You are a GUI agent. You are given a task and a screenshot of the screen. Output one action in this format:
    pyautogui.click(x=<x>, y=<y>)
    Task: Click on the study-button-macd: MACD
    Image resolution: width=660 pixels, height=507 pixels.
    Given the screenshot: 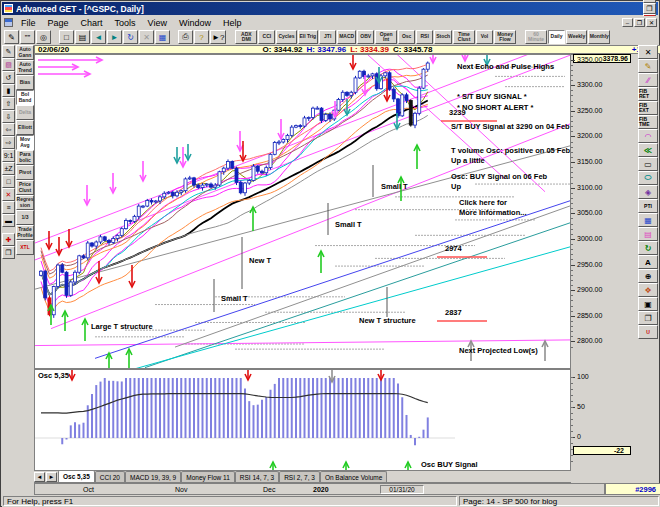 What is the action you would take?
    pyautogui.click(x=346, y=37)
    